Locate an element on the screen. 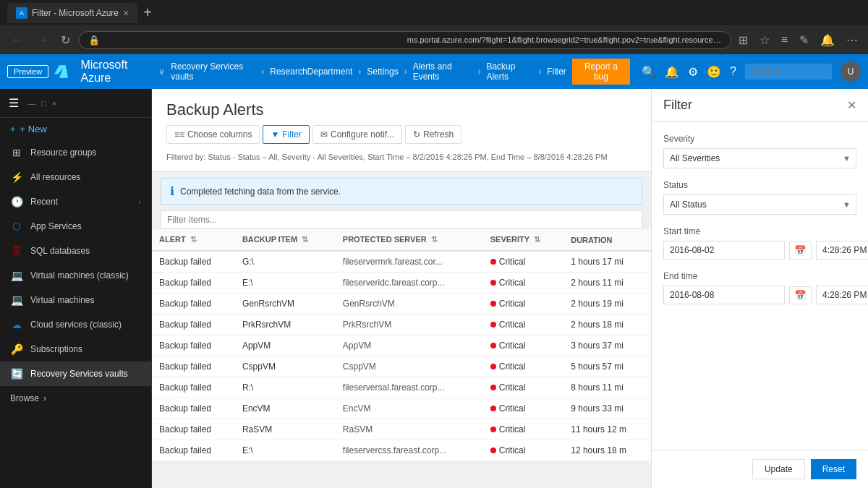 Image resolution: width=868 pixels, height=488 pixels. reset-btn: Reset is located at coordinates (833, 469).